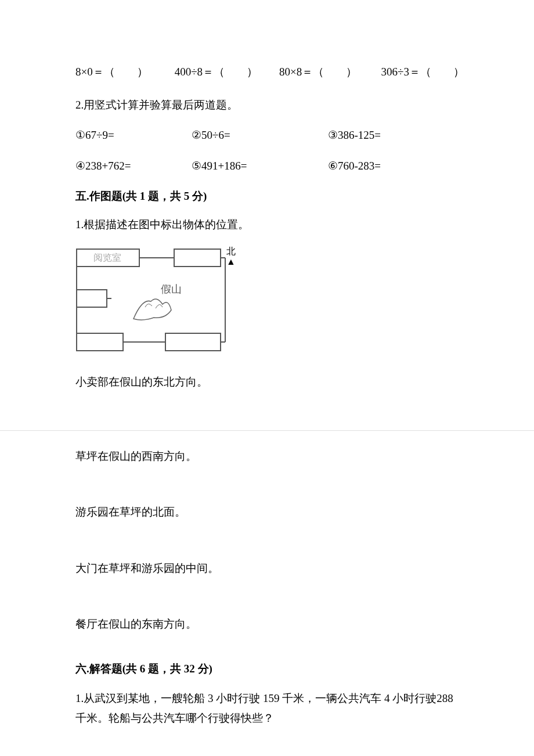 Image resolution: width=534 pixels, height=756 pixels. Describe the element at coordinates (270, 196) in the screenshot. I see `section-5-header: 五.作图题(共 1 题，共 5 分)` at that location.